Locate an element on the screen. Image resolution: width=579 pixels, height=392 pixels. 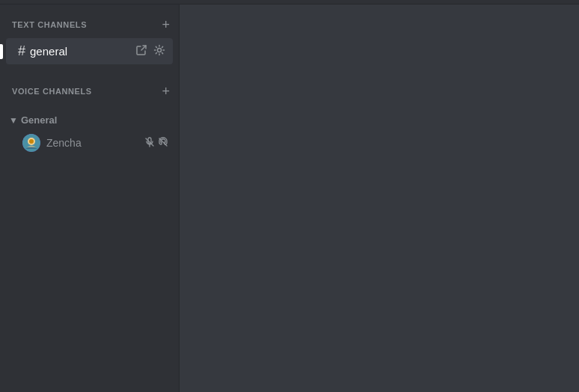
add-voice-channel-button: + is located at coordinates (166, 91).